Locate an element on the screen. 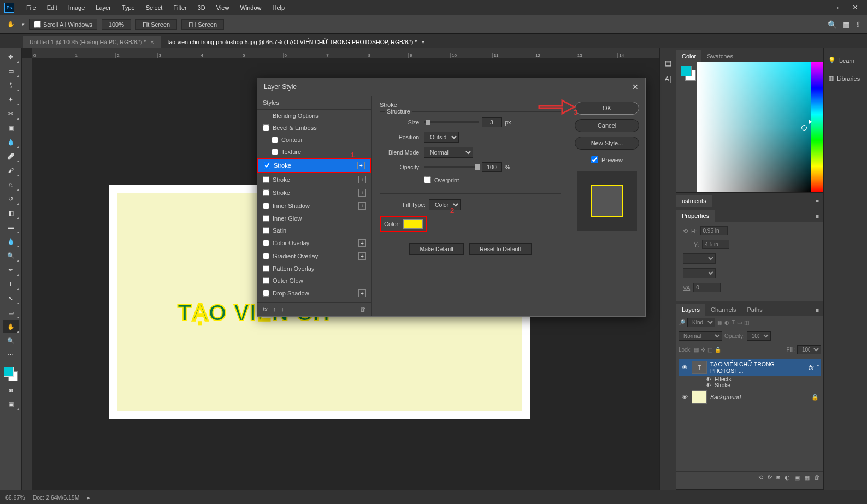 The width and height of the screenshot is (867, 504). preview-checkbox is located at coordinates (594, 159).